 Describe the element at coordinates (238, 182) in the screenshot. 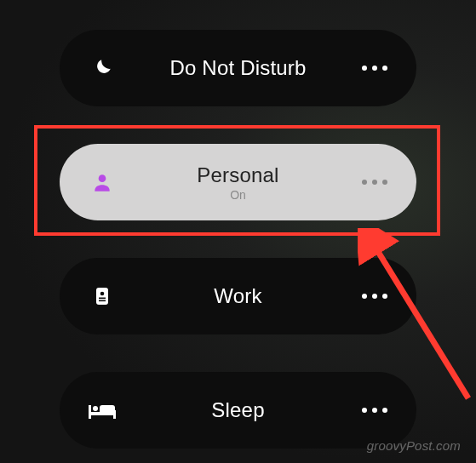

I see `focus-item-personal: Personal On` at that location.